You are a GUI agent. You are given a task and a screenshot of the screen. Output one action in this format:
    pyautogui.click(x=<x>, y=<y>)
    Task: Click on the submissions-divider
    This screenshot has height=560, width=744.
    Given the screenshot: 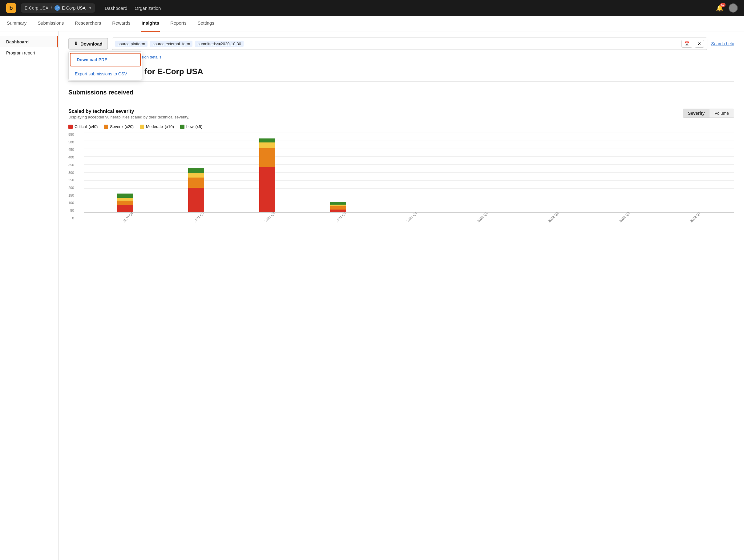 What is the action you would take?
    pyautogui.click(x=401, y=101)
    